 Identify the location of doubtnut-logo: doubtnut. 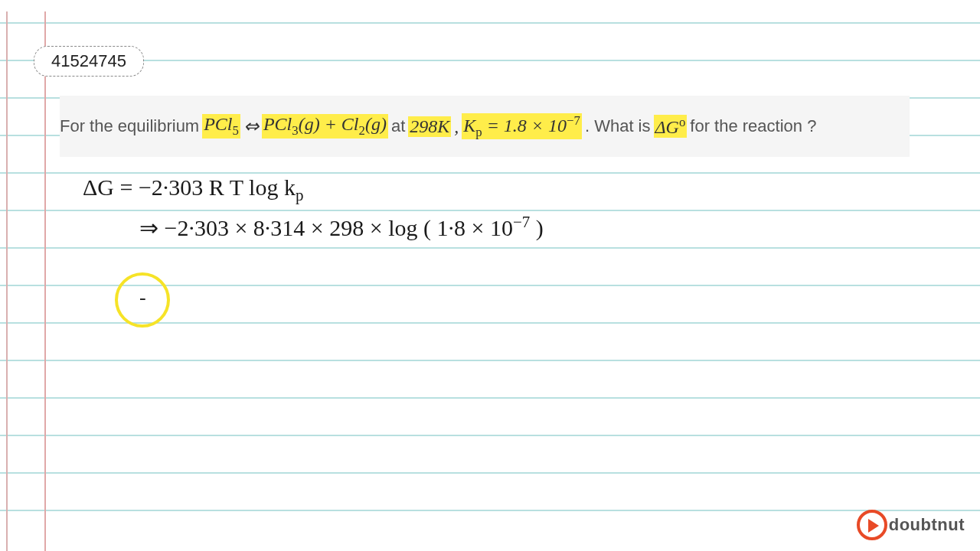
(911, 525).